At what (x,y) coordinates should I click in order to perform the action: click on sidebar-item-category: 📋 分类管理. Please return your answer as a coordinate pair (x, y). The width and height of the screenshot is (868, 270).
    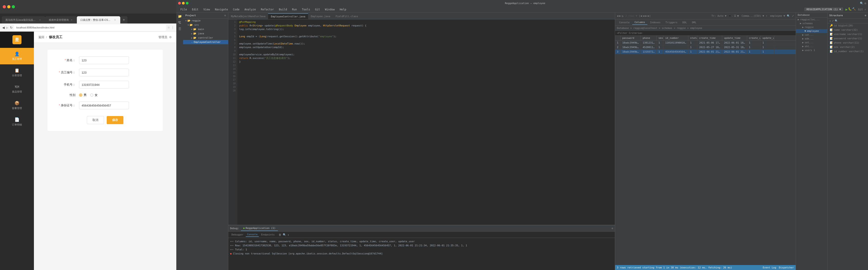
    Looking at the image, I should click on (17, 73).